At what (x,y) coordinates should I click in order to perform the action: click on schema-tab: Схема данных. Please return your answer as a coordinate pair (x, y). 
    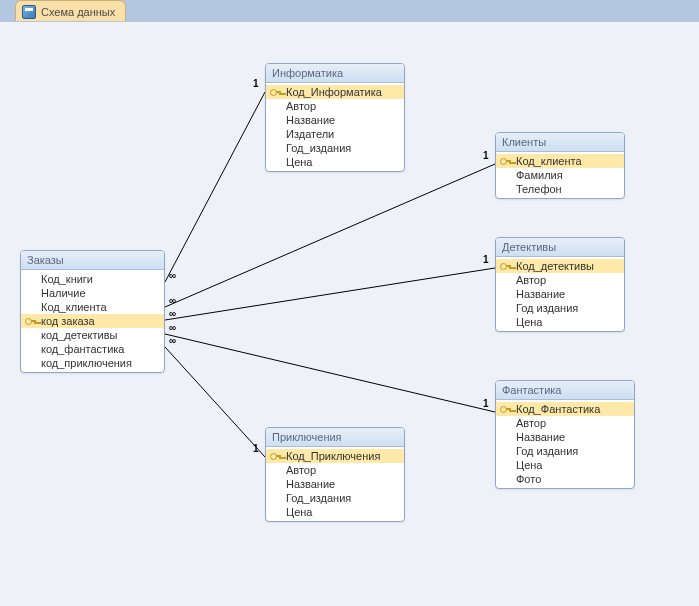
    Looking at the image, I should click on (70, 11).